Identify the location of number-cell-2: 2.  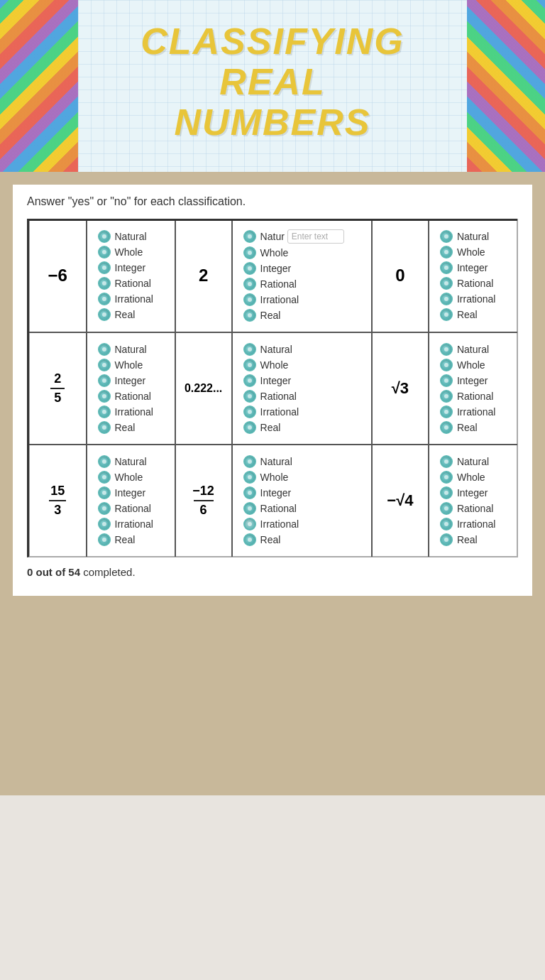
(204, 276).